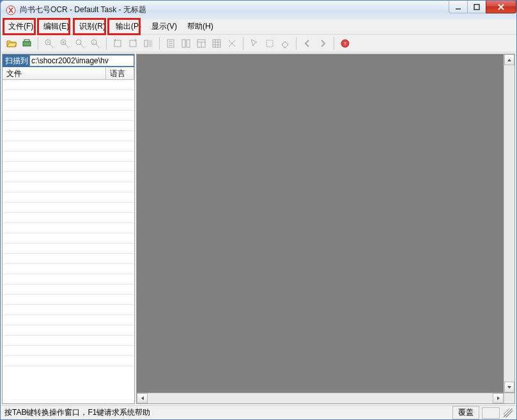  I want to click on status-hint: 按TAB键转换操作窗口，F1键请求系统帮助, so click(77, 413).